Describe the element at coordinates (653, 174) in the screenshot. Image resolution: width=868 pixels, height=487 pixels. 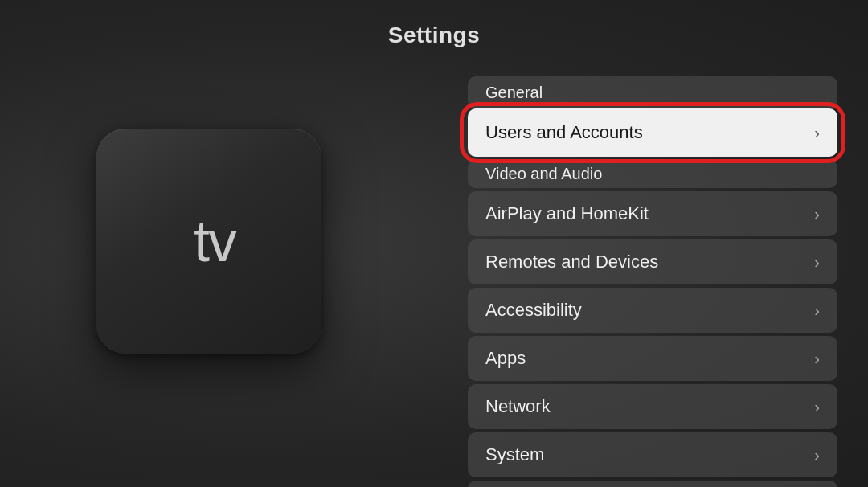
I see `menu-item-video-audio-partial: Video and Audio` at that location.